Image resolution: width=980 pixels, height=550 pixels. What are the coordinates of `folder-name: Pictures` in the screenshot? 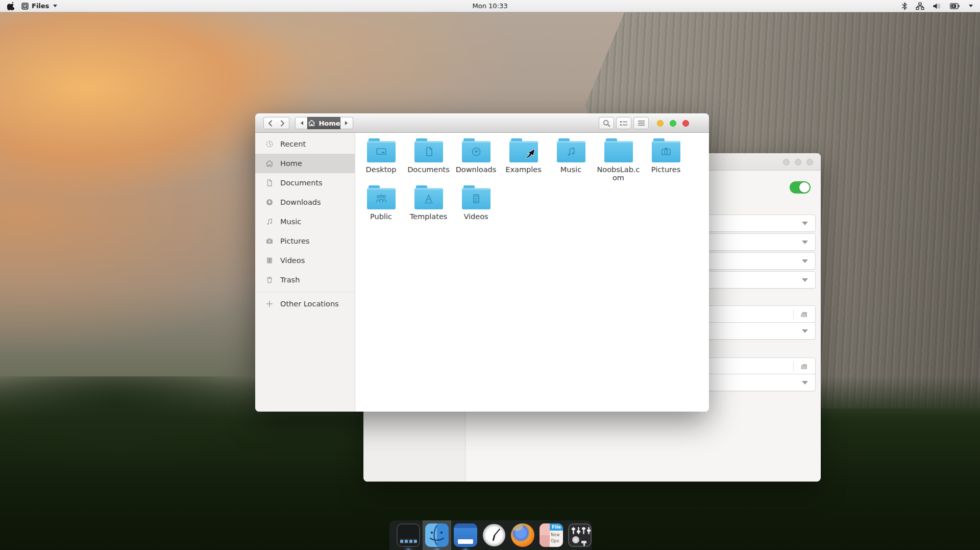 It's located at (666, 170).